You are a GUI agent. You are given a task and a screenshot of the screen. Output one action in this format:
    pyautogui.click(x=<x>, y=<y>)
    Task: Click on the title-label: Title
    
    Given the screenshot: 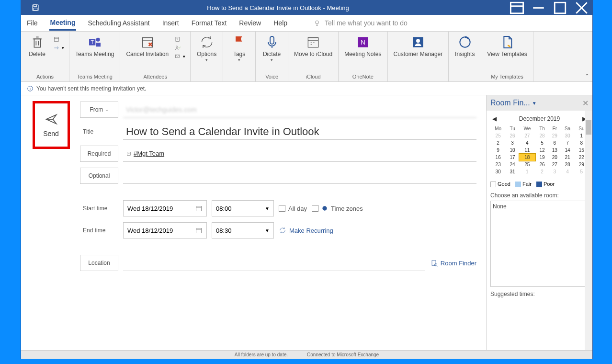 What is the action you would take?
    pyautogui.click(x=99, y=132)
    